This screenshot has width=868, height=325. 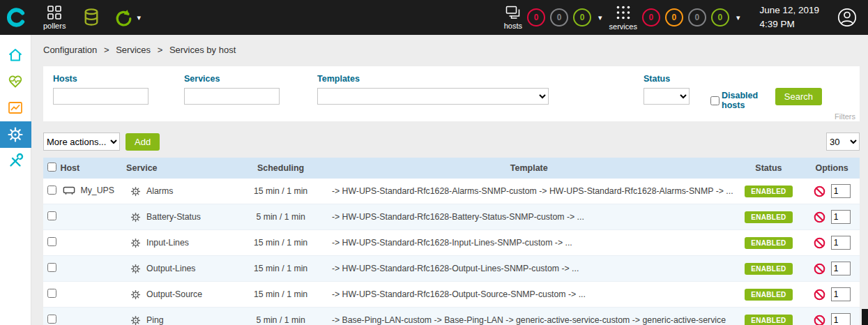 I want to click on sidebar-item-monitoring, so click(x=15, y=82).